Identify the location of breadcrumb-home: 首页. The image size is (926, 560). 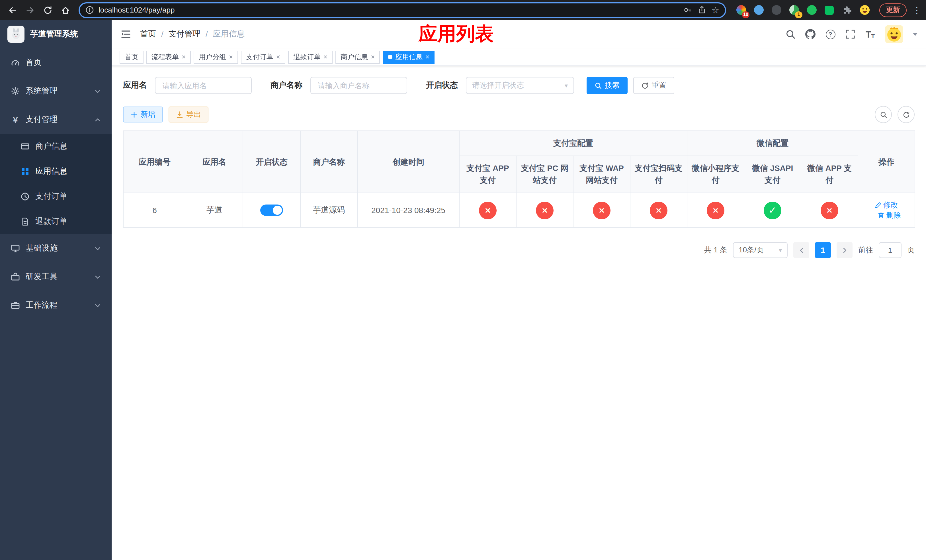
(148, 34).